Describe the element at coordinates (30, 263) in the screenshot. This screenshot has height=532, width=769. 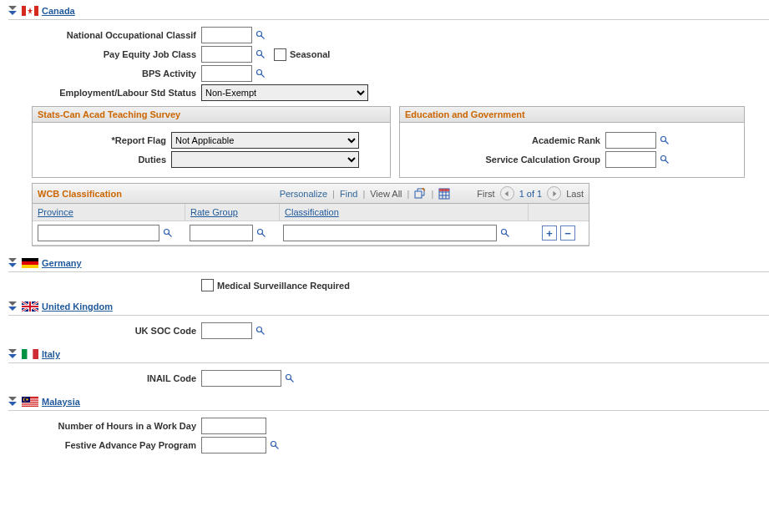
I see `flag-germany-icon` at that location.